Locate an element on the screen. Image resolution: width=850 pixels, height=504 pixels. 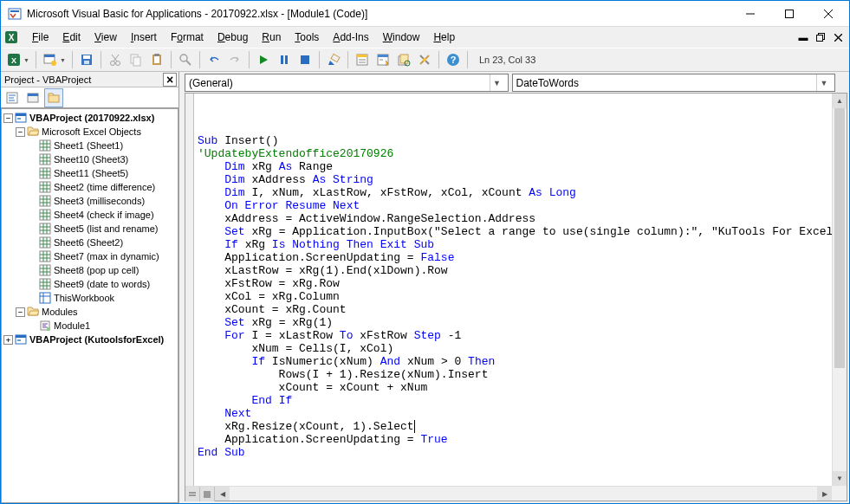
redo-button is located at coordinates (235, 60).